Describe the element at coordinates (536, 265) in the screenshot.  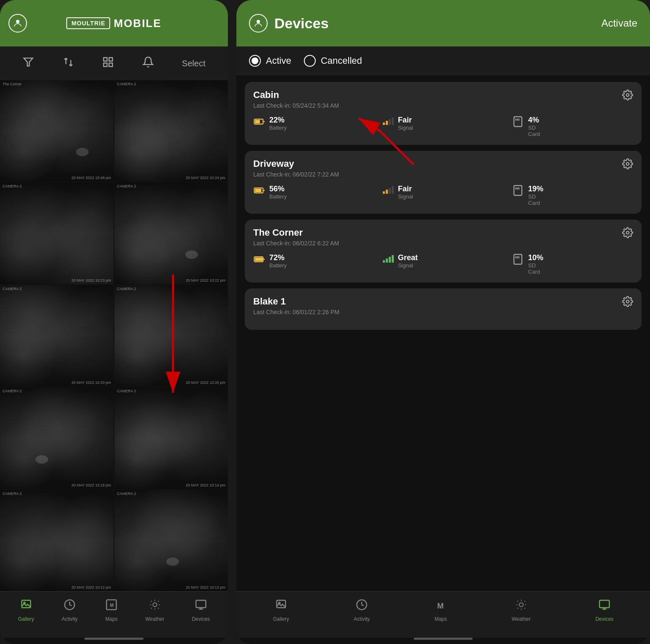
I see `sd-label-corner: SD` at that location.